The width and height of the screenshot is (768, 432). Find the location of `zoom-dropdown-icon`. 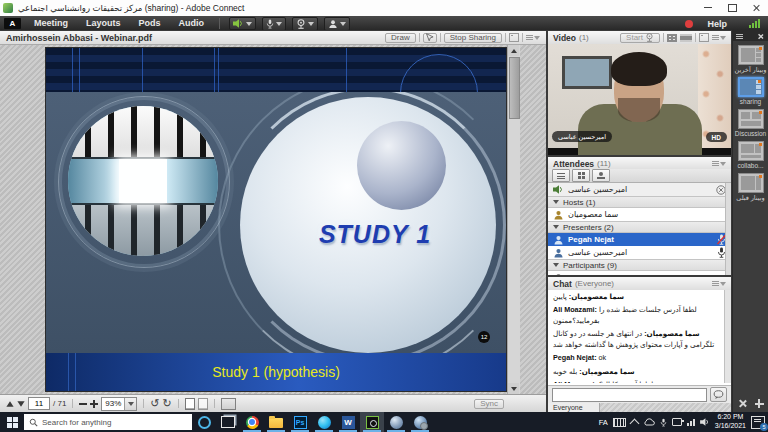

zoom-dropdown-icon is located at coordinates (130, 404).